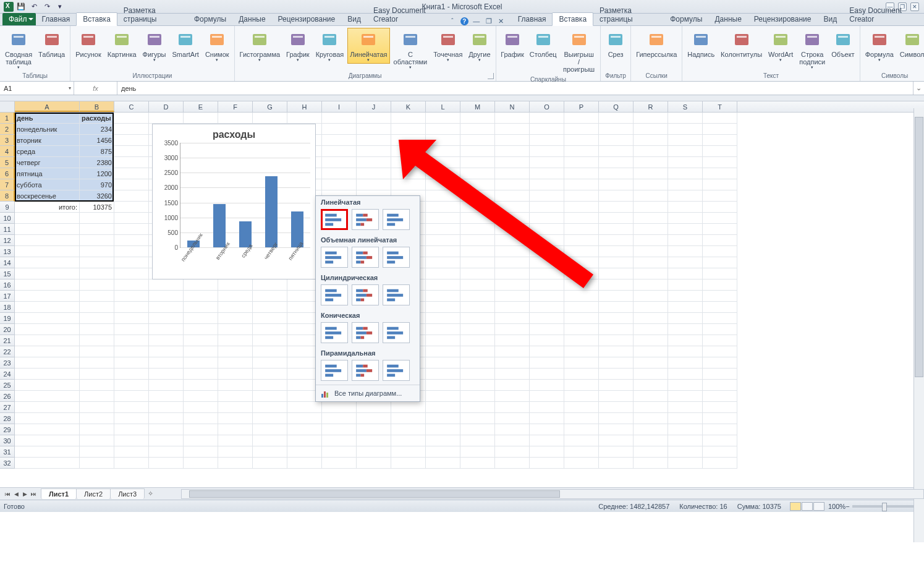 The image size is (924, 567). Describe the element at coordinates (513, 44) in the screenshot. I see `ribbon-button: График` at that location.